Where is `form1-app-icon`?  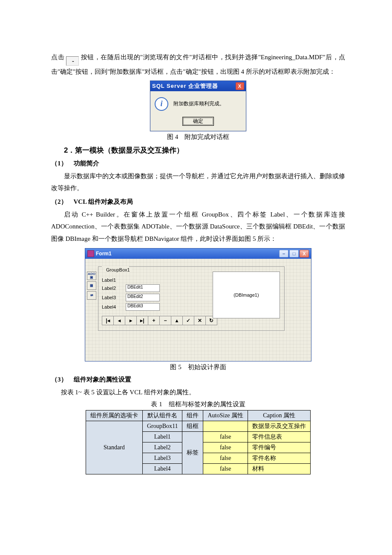
form1-app-icon is located at coordinates (91, 254).